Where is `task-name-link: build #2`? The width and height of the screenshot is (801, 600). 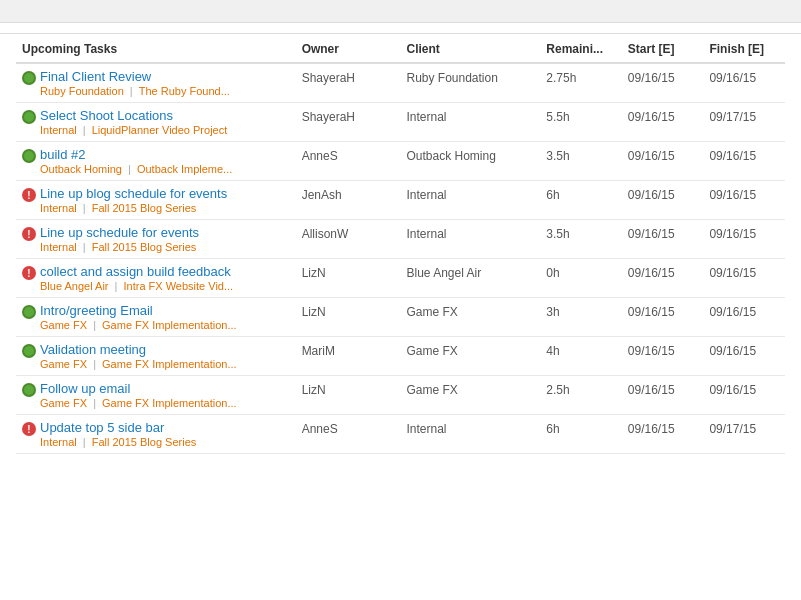
task-name-link: build #2 is located at coordinates (165, 154).